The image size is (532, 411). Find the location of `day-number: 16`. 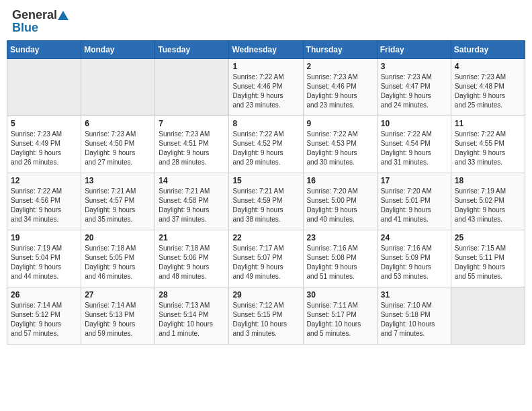

day-number: 16 is located at coordinates (340, 181).